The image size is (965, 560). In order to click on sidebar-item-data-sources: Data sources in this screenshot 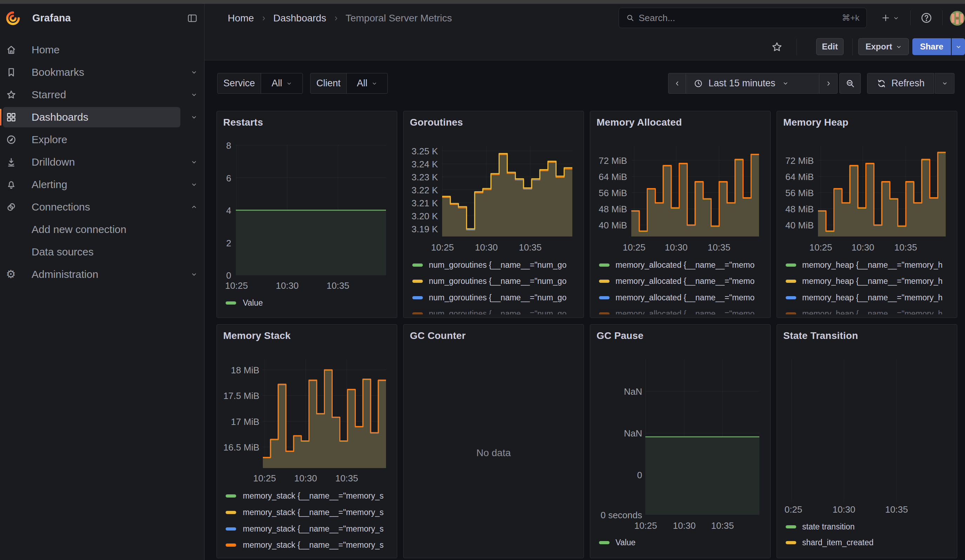, I will do `click(92, 252)`.